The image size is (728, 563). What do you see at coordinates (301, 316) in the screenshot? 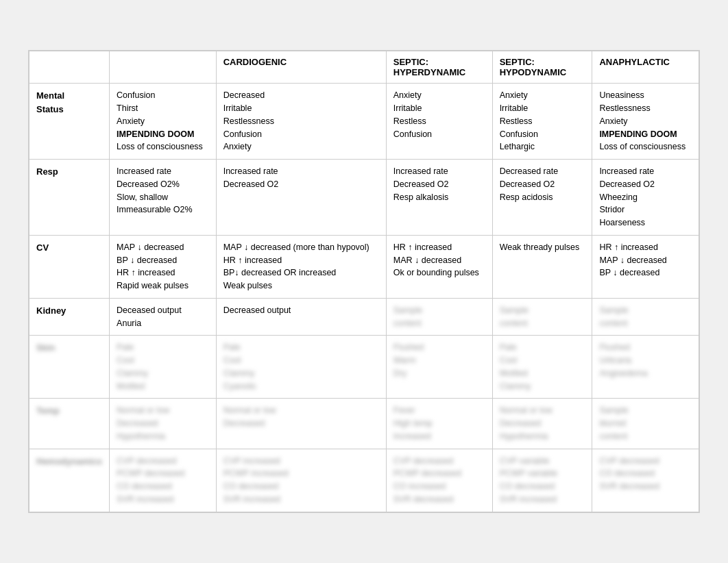
I see `cell-3-cardiogenic: Decreased output` at bounding box center [301, 316].